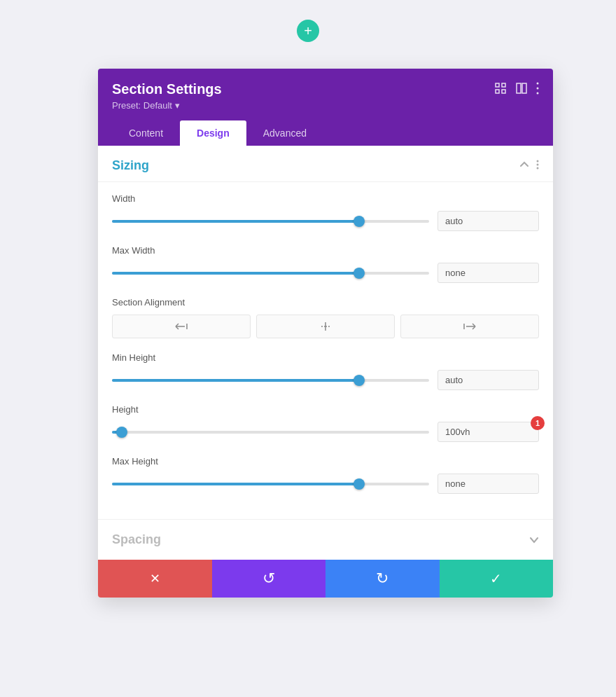  Describe the element at coordinates (155, 579) in the screenshot. I see `cancel-icon: ✕` at that location.